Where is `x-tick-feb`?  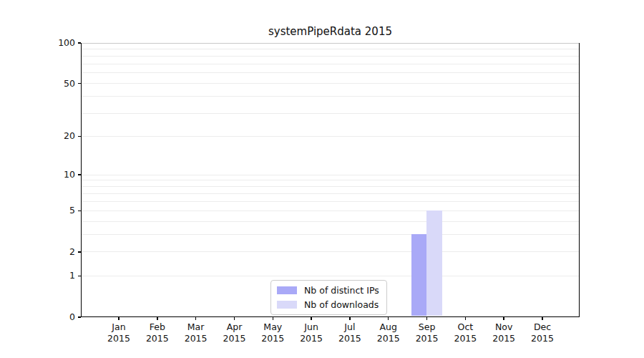 x-tick-feb is located at coordinates (157, 319).